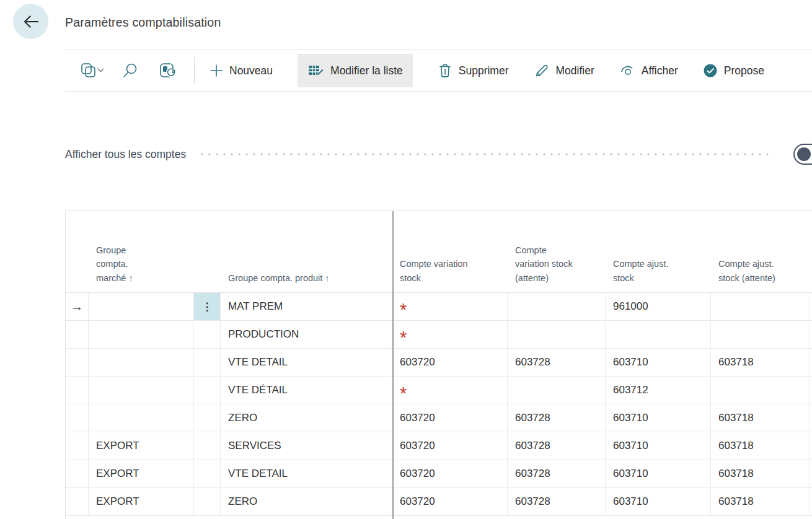  I want to click on toggle-knob, so click(804, 154).